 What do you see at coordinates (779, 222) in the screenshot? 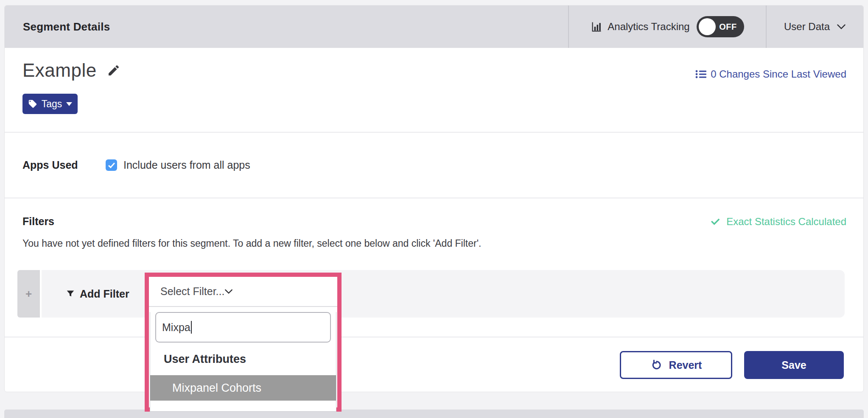
I see `filters-status: Exact Statistics Calculated` at bounding box center [779, 222].